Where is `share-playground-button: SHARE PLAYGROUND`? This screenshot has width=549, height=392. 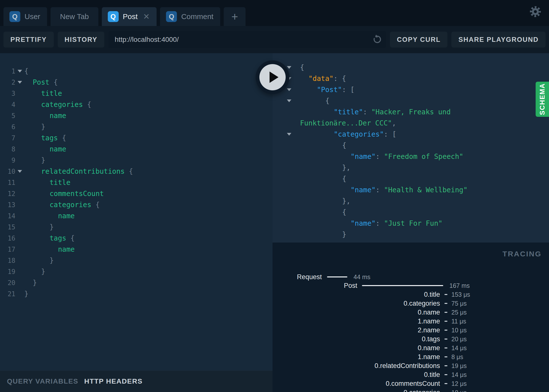 share-playground-button: SHARE PLAYGROUND is located at coordinates (498, 40).